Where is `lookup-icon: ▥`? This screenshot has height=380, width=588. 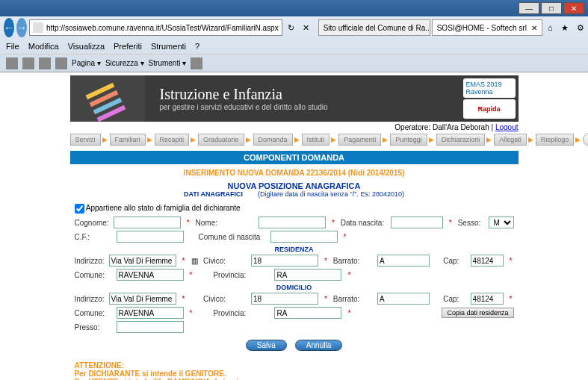
lookup-icon: ▥ is located at coordinates (194, 261).